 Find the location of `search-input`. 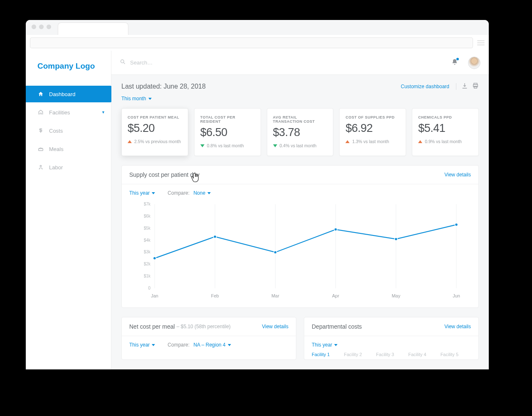

search-input is located at coordinates (288, 62).